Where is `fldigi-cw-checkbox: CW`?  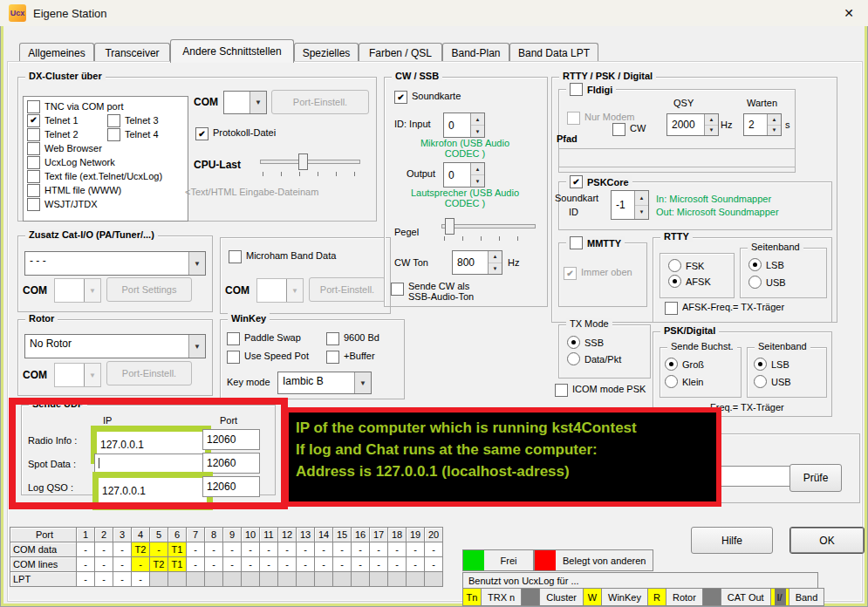
fldigi-cw-checkbox: CW is located at coordinates (629, 129).